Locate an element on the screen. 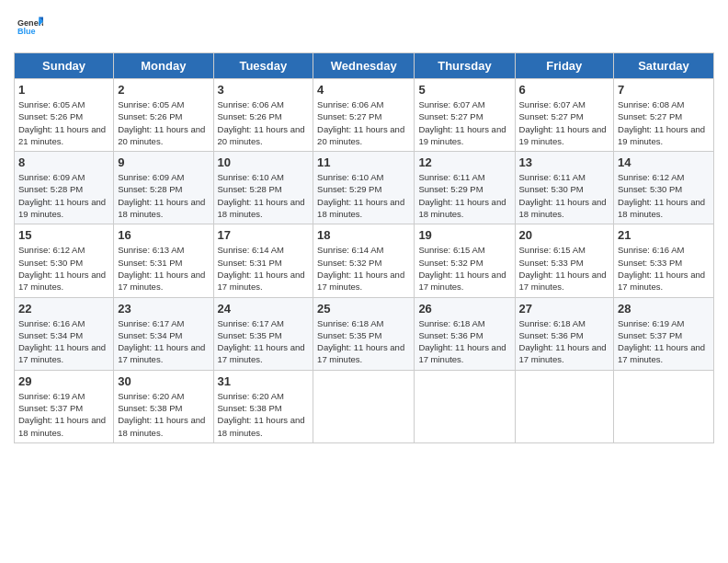 This screenshot has height=563, width=728. day-number: 15 is located at coordinates (64, 236).